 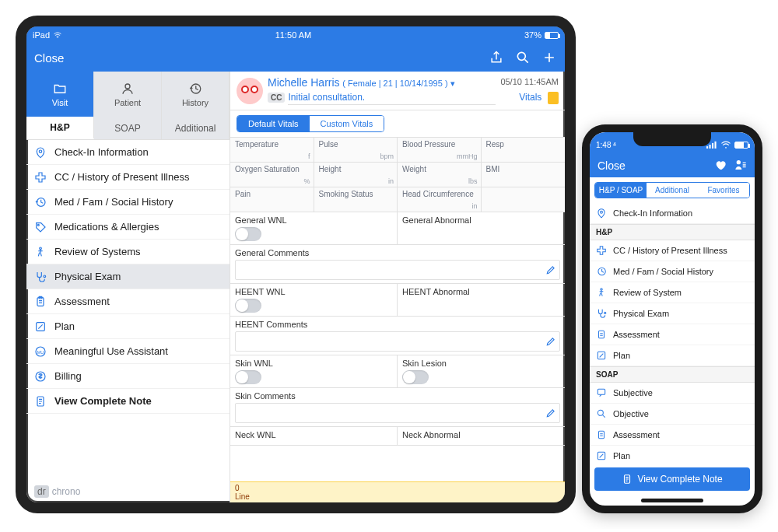 What do you see at coordinates (606, 145) in the screenshot?
I see `iphone-status-time: 1:48 ⁴` at bounding box center [606, 145].